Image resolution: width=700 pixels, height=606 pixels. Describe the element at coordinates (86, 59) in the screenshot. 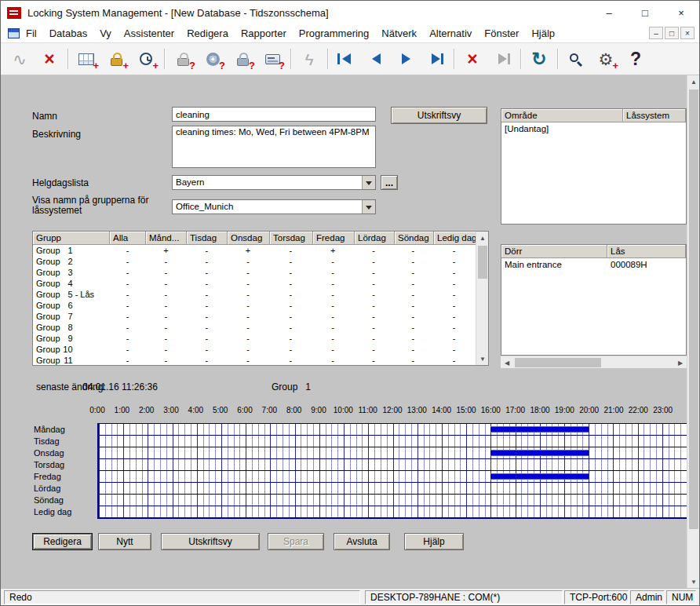

I see `new-time-plan-icon: +` at that location.